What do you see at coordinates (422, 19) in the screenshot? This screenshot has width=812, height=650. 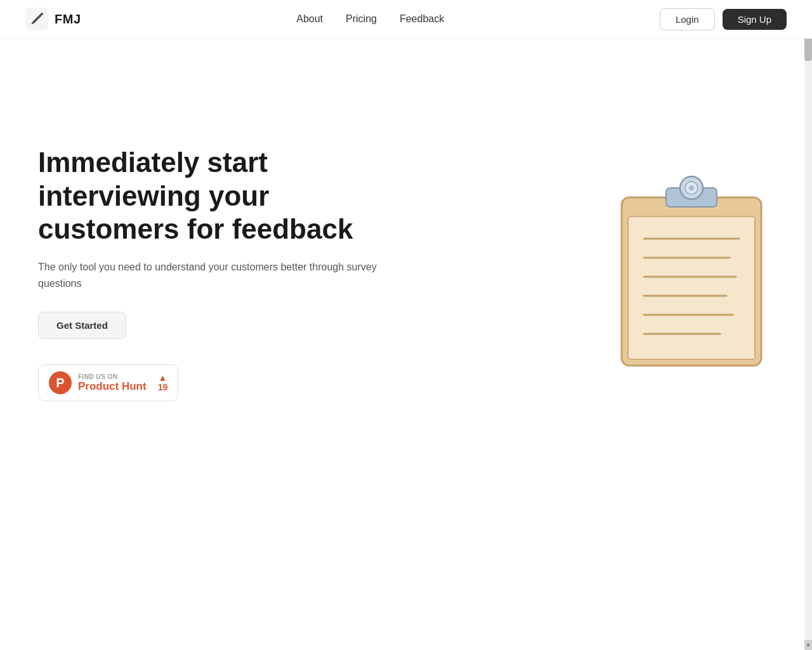 I see `nav-link-feedback: Feedback` at bounding box center [422, 19].